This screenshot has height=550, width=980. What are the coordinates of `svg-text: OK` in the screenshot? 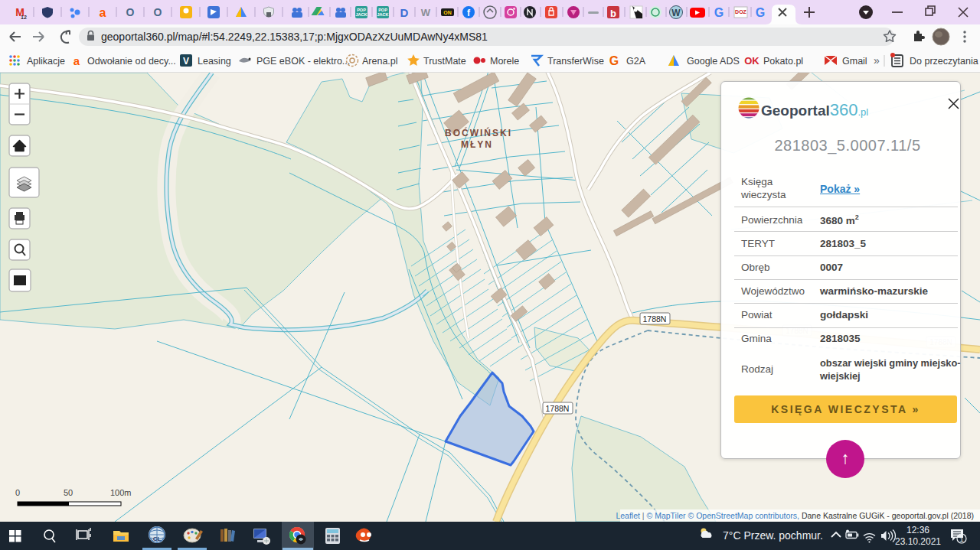 It's located at (752, 61).